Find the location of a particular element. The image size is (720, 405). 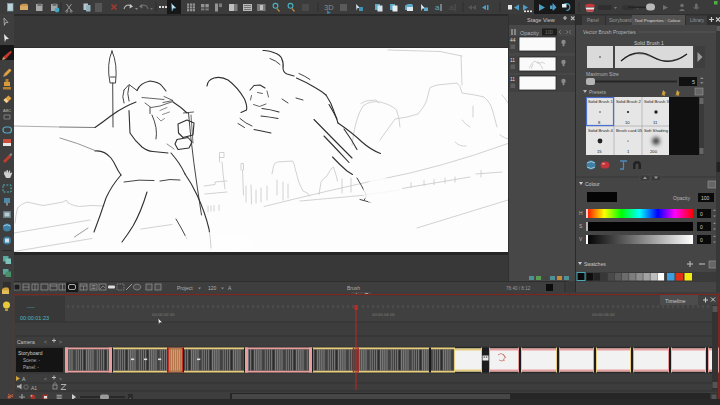

svg-text: H is located at coordinates (581, 213).